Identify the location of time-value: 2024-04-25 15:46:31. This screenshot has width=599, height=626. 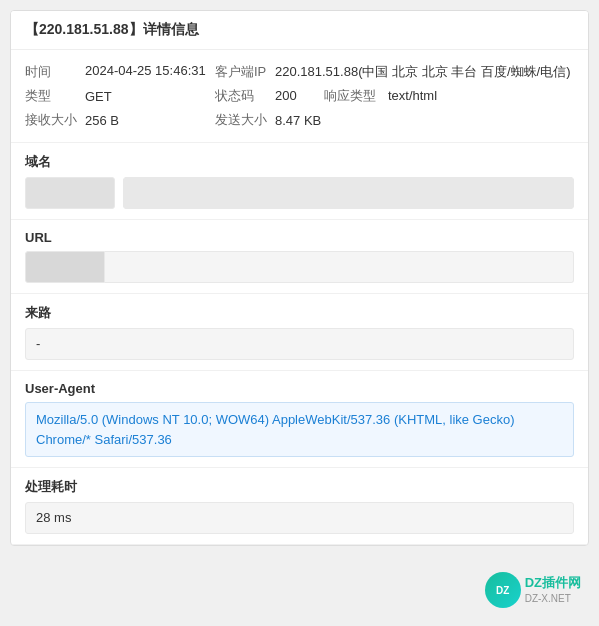
(150, 72).